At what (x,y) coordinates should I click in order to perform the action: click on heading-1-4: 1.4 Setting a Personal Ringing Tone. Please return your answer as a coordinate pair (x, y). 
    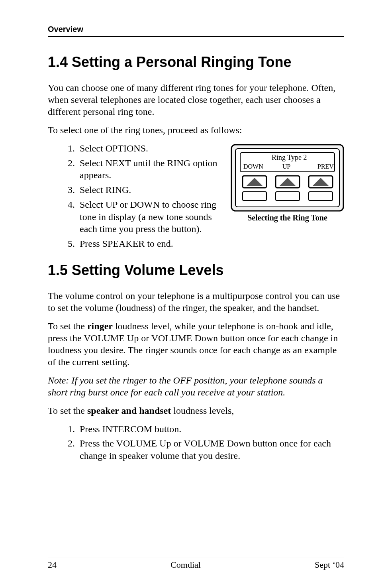
    Looking at the image, I should click on (196, 62).